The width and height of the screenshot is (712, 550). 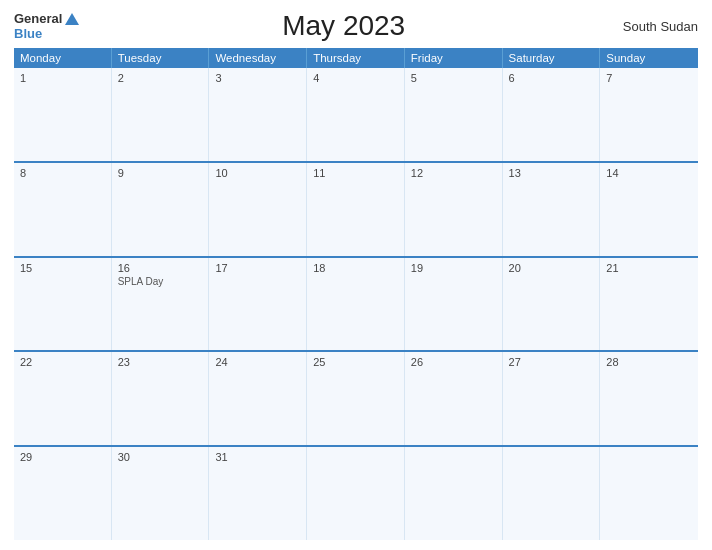 What do you see at coordinates (46, 26) in the screenshot?
I see `logo: General Blue` at bounding box center [46, 26].